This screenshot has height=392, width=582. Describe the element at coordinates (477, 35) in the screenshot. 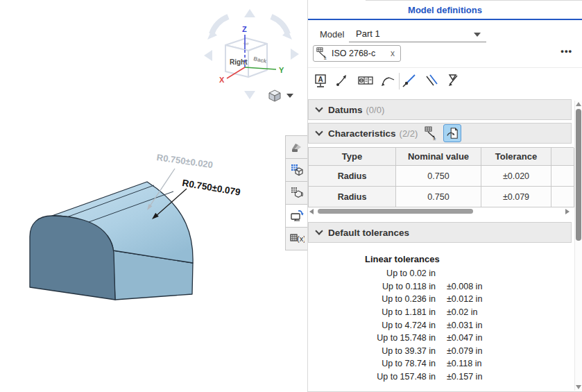

I see `model-select-caret-icon` at that location.